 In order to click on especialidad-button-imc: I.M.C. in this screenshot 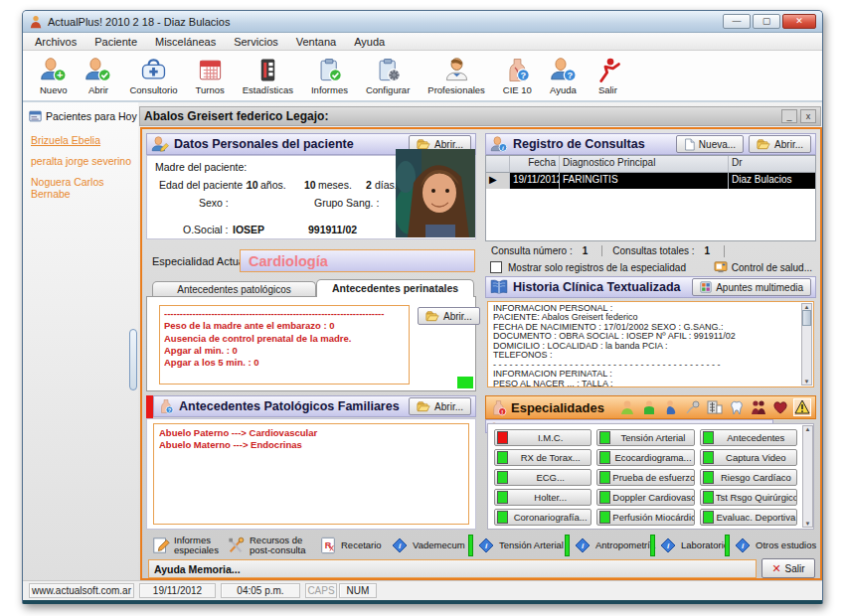, I will do `click(543, 437)`.